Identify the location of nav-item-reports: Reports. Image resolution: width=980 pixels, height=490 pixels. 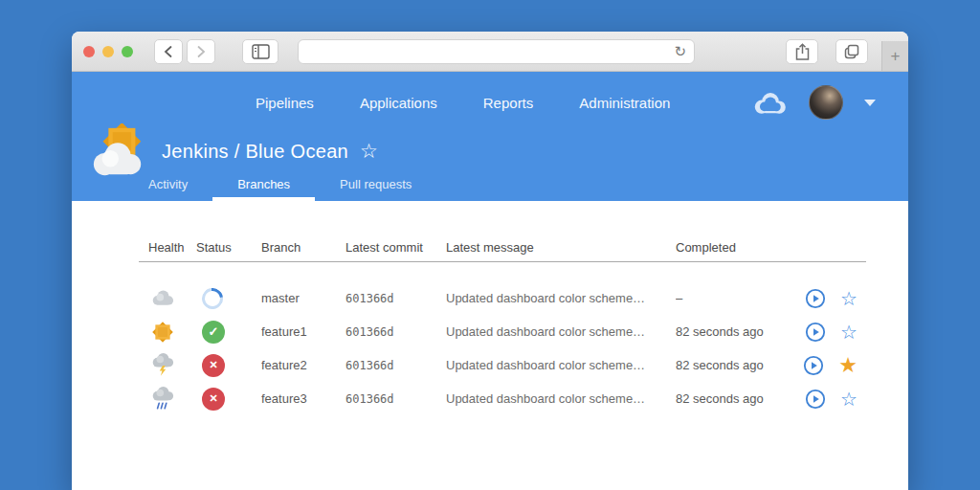
(509, 103).